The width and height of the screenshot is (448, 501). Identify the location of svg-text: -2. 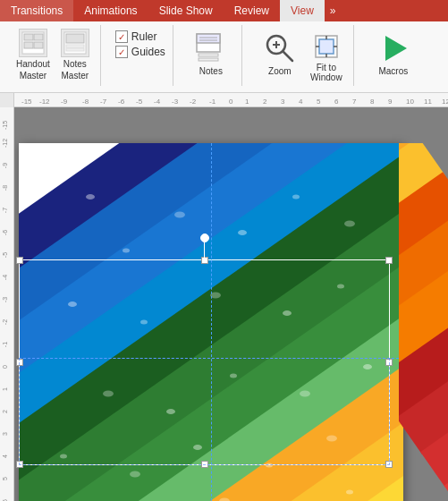
(5, 322).